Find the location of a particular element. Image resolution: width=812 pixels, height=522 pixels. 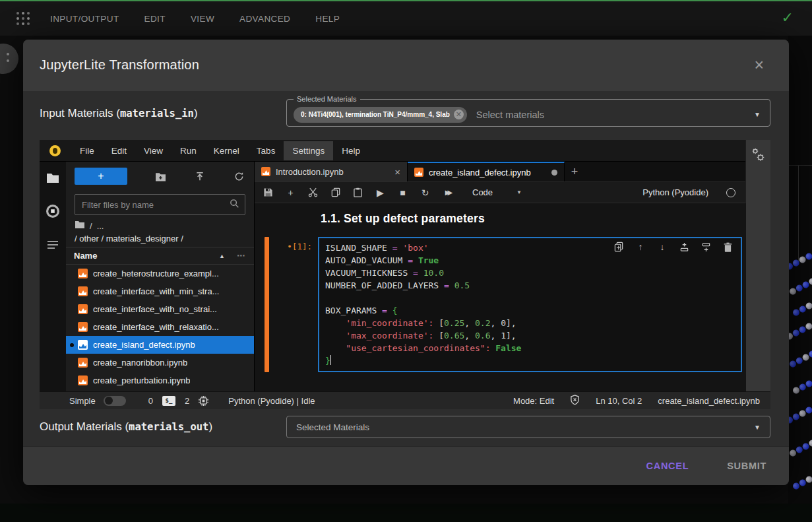

save-icon is located at coordinates (268, 193).